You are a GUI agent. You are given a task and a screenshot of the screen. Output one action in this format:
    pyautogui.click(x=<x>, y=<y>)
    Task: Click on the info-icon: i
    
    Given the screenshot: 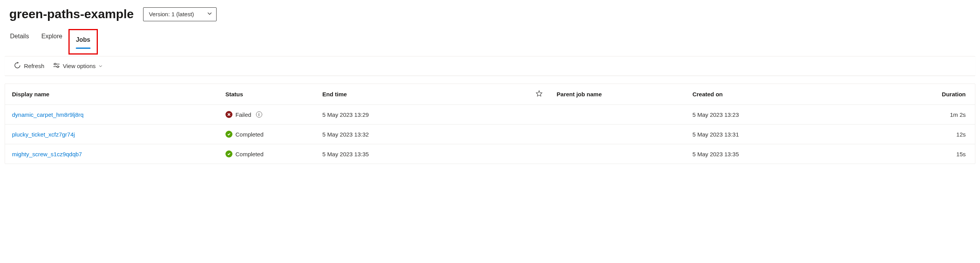 What is the action you would take?
    pyautogui.click(x=259, y=114)
    